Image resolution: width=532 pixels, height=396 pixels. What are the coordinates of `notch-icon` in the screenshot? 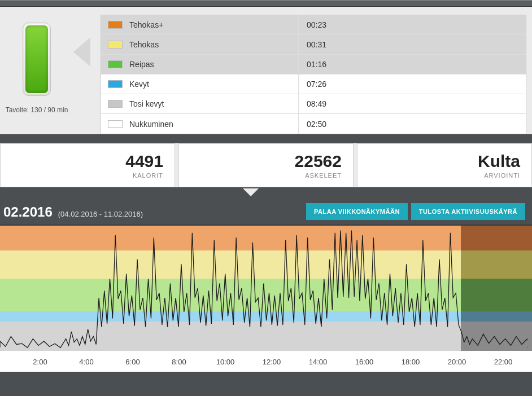 It's located at (251, 192).